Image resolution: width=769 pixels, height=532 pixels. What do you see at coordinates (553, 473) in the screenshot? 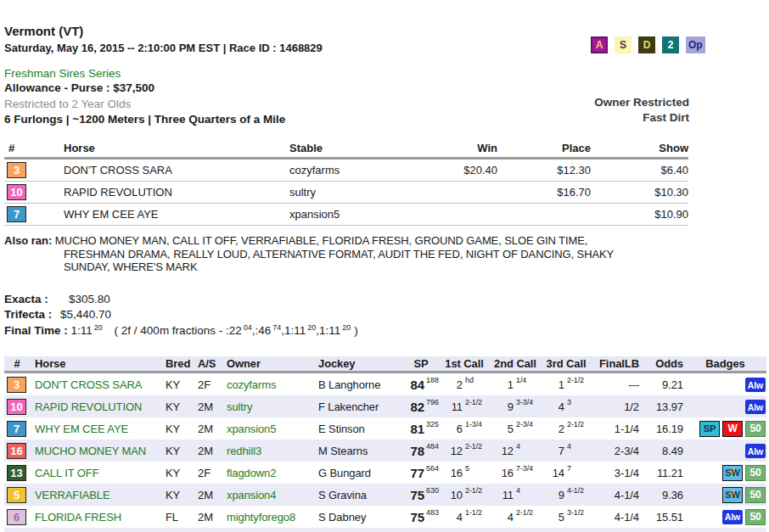
I see `call-position: 14` at bounding box center [553, 473].